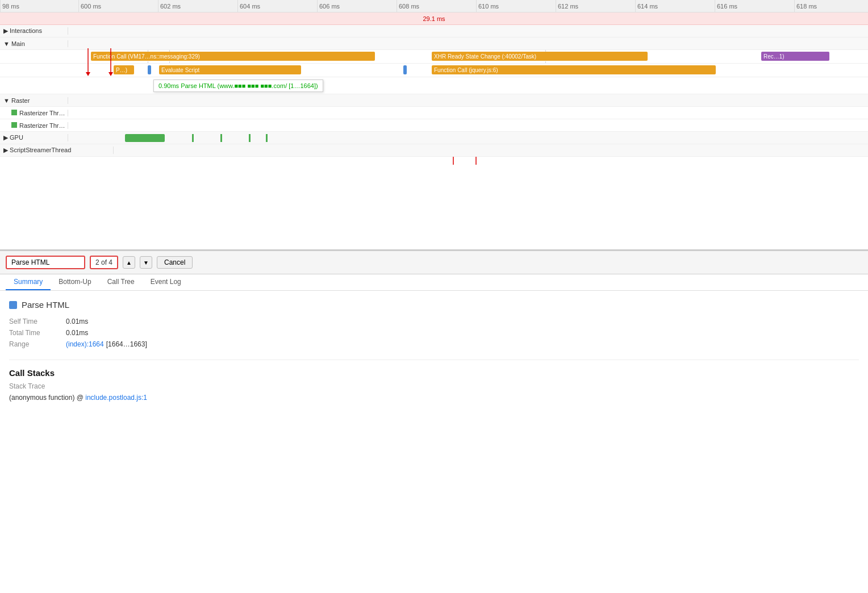 This screenshot has width=868, height=593. What do you see at coordinates (250, 138) in the screenshot?
I see `bar-gpu-sm3` at bounding box center [250, 138].